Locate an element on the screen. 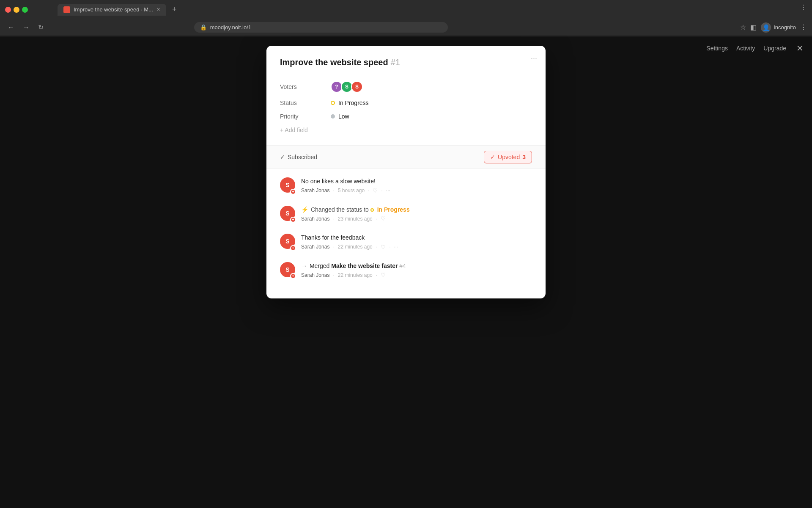 The width and height of the screenshot is (812, 508). activity-item-3: S Thanks for the feedback Sarah Jonas · … is located at coordinates (406, 242).